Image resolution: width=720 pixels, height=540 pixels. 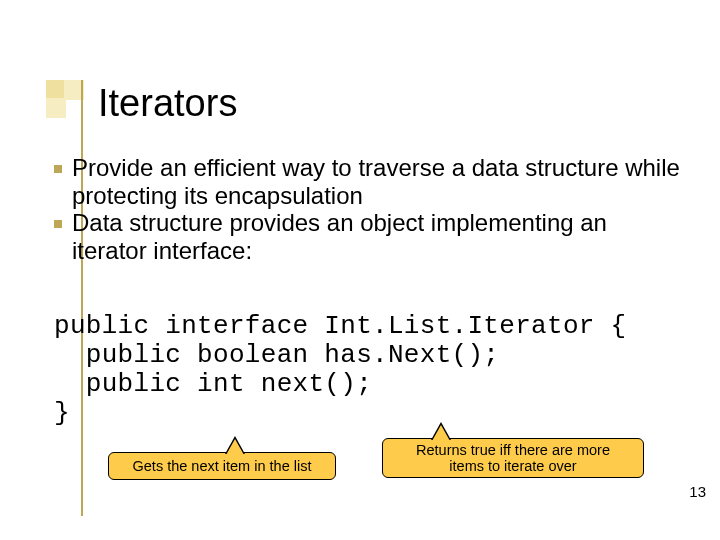 I want to click on bullet-text: Data structure provides an object implem…, so click(x=377, y=236).